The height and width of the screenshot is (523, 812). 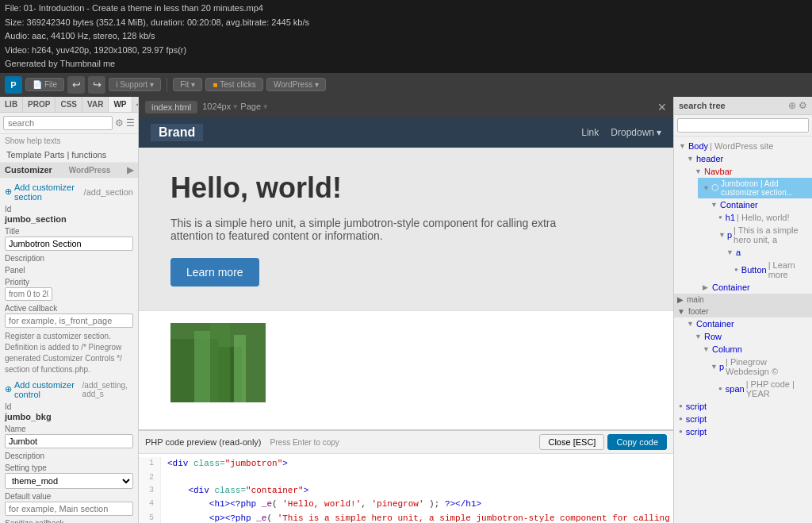 What do you see at coordinates (743, 106) in the screenshot?
I see `right-panel-header: search tree ⊕ ⚙` at bounding box center [743, 106].